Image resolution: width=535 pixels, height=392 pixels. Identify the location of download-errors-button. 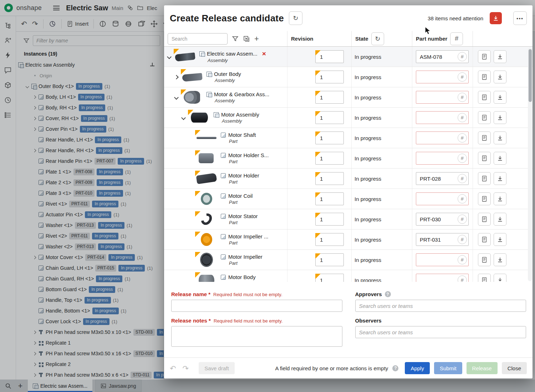
(496, 18).